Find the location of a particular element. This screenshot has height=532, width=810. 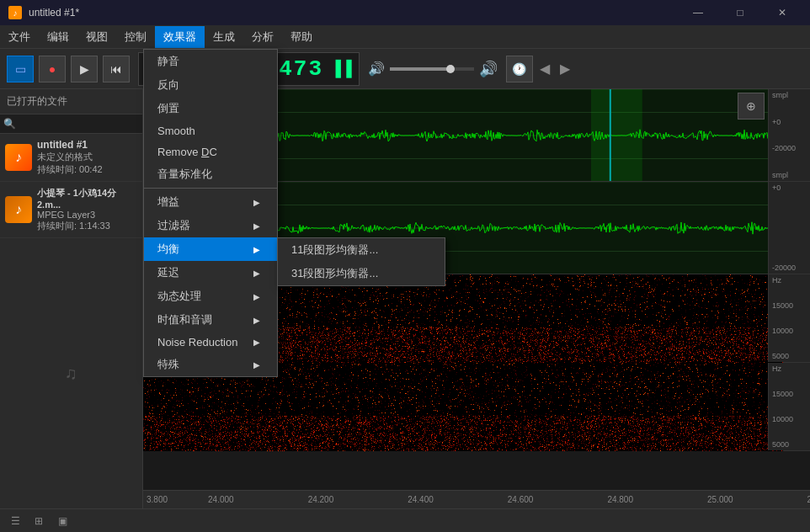

arrow-gain: ▶ is located at coordinates (257, 202).